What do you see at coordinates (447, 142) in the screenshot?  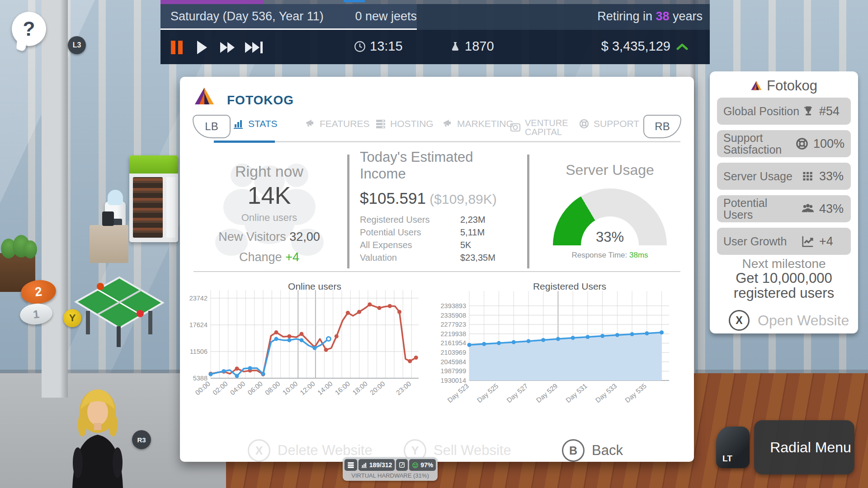 I see `tab-divider` at bounding box center [447, 142].